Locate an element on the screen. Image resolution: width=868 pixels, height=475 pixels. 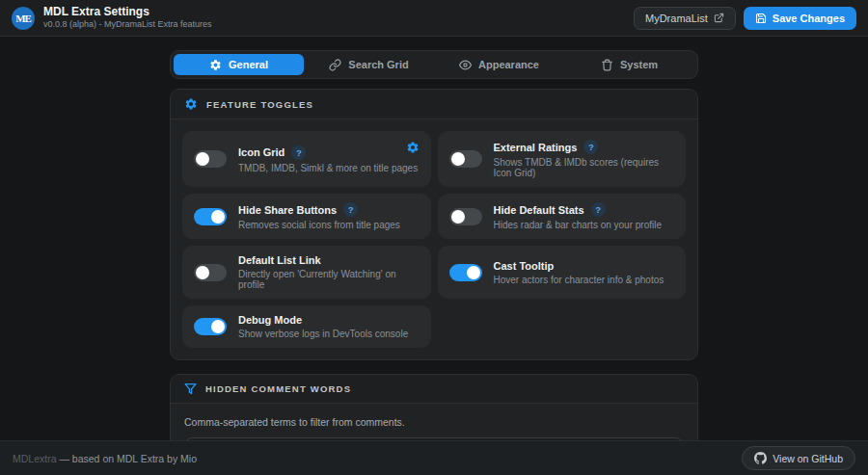
filter-icon is located at coordinates (191, 389).